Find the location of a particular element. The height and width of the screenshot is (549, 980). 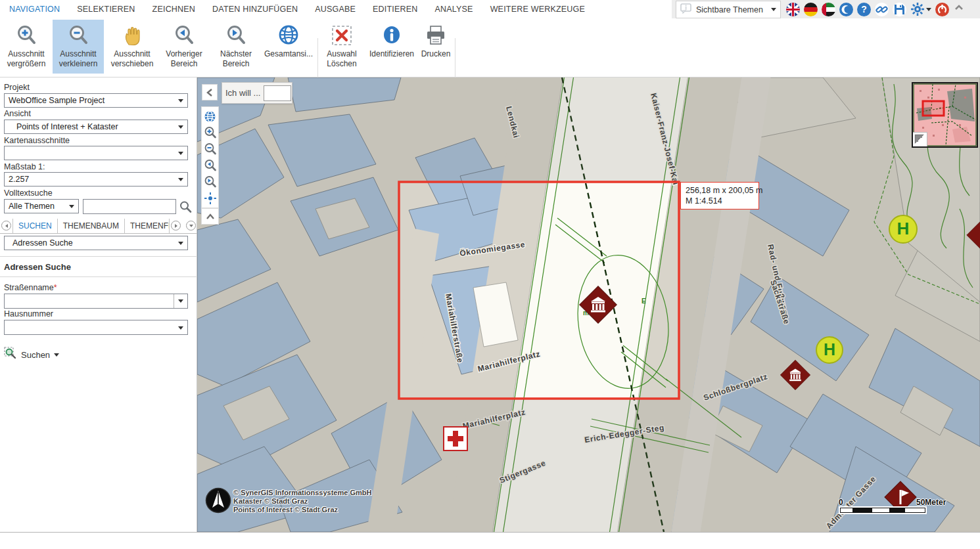

tab-themenfilter: THEMENFILTER is located at coordinates (147, 226).